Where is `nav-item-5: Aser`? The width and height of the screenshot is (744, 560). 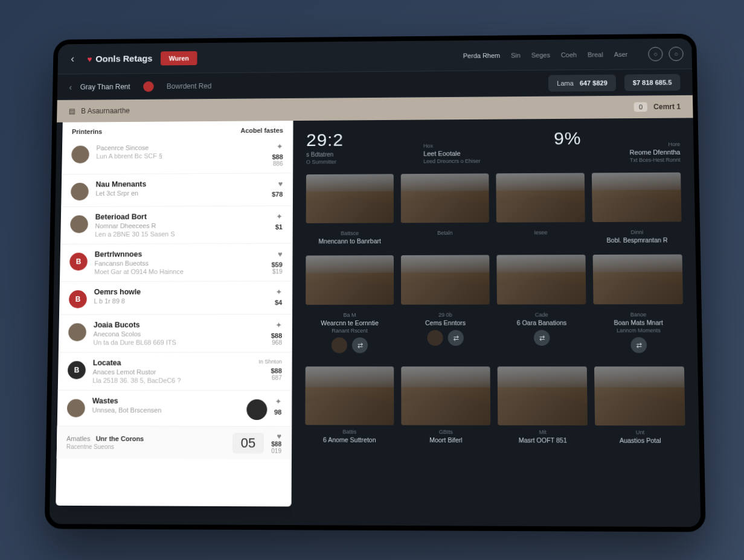
nav-item-5: Aser is located at coordinates (621, 54).